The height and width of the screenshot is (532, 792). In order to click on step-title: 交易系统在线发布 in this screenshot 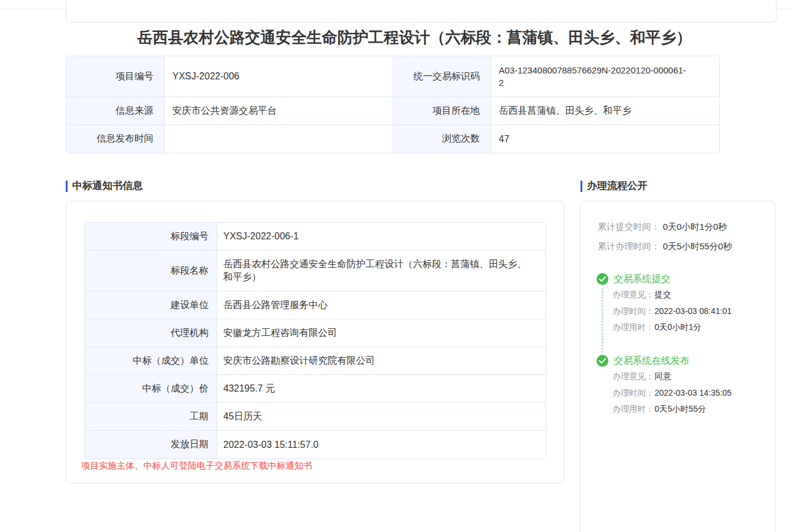, I will do `click(652, 361)`.